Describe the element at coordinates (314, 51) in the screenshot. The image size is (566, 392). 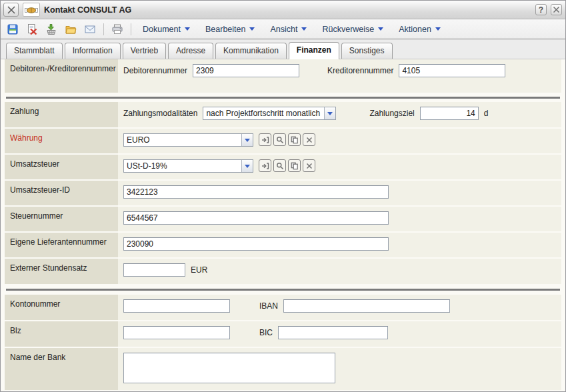
I see `tab-finanzen: Finanzen` at that location.